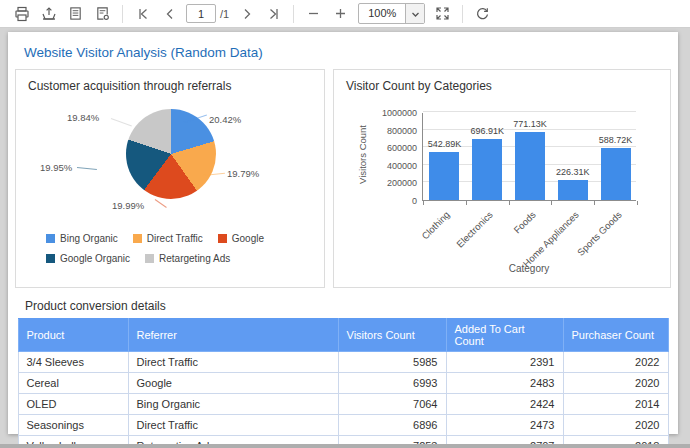 The width and height of the screenshot is (690, 448). I want to click on bar-plot: 02000004000006000008000001000000542.89KC…, so click(529, 157).